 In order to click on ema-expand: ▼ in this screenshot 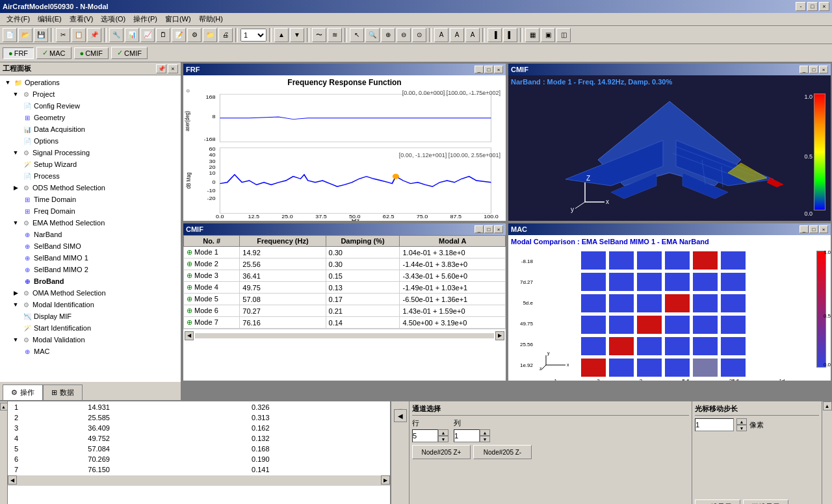, I will do `click(16, 223)`.